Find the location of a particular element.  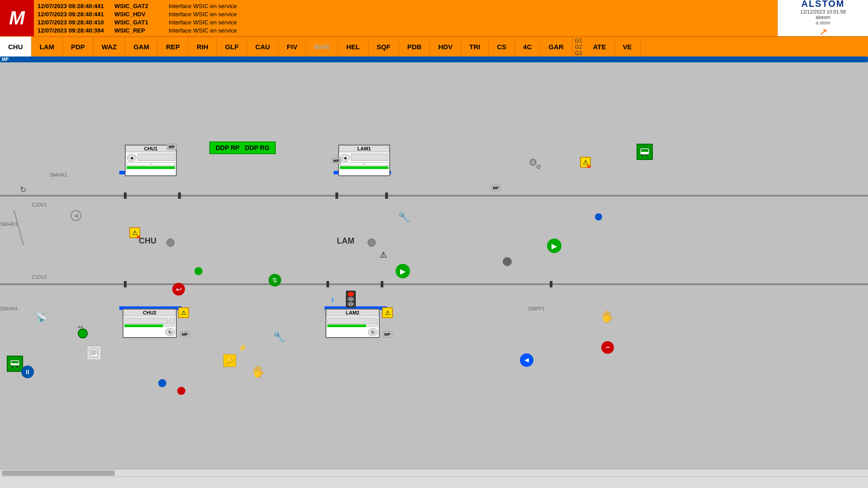

warn-icon-chu2: ⚠ is located at coordinates (184, 313).